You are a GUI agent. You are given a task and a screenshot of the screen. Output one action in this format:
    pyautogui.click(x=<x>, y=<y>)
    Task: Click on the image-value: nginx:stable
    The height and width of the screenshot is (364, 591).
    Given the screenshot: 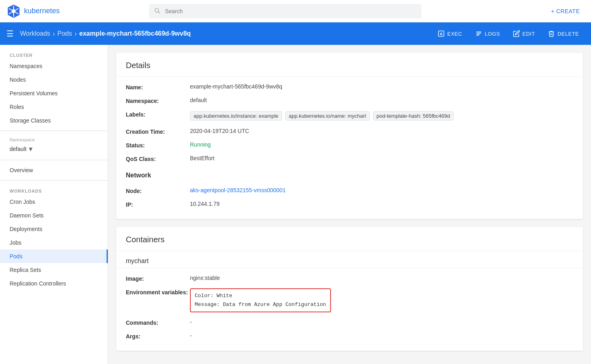 What is the action you would take?
    pyautogui.click(x=205, y=278)
    